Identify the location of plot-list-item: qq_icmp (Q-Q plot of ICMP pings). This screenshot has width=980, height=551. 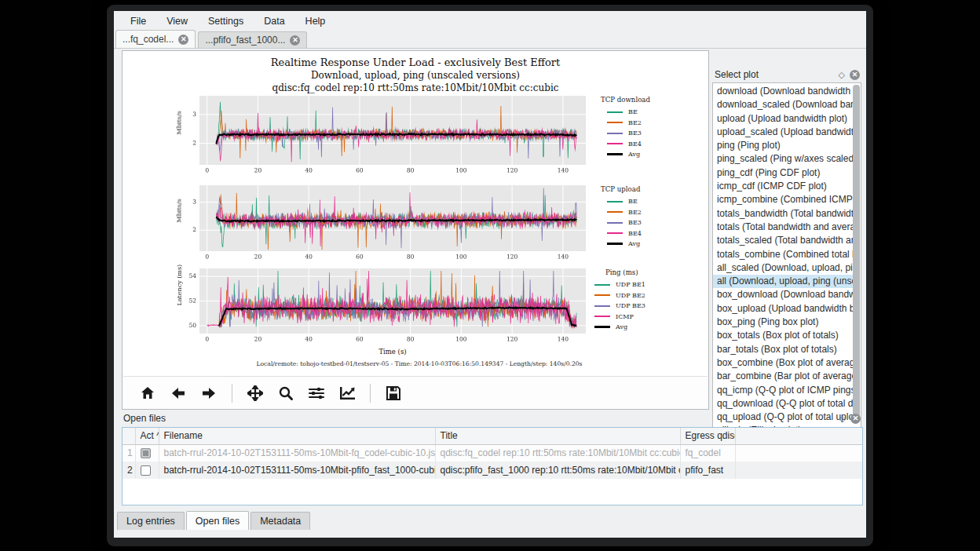
(783, 391).